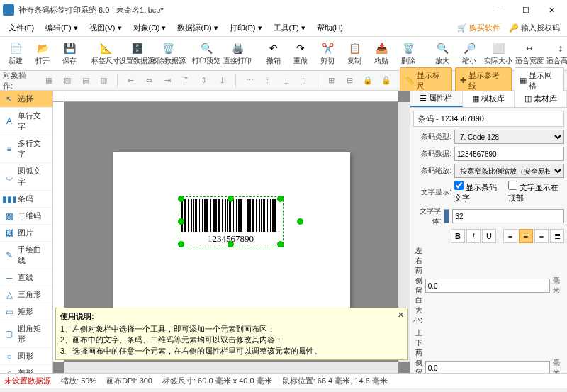 The height and width of the screenshot is (392, 567). Describe the element at coordinates (26, 255) in the screenshot. I see `tool-freehand: ✎手绘曲线` at that location.